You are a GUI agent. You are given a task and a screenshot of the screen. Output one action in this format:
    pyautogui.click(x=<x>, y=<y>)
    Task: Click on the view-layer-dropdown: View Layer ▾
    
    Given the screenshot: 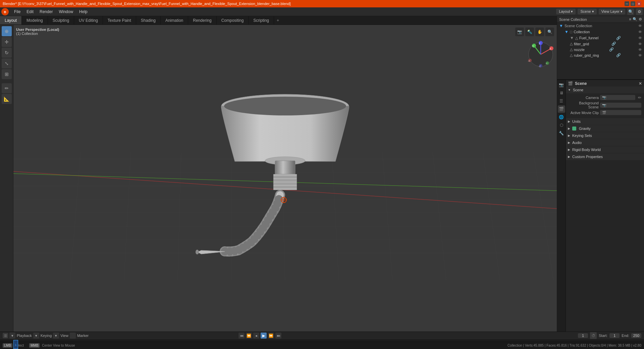 What is the action you would take?
    pyautogui.click(x=612, y=11)
    